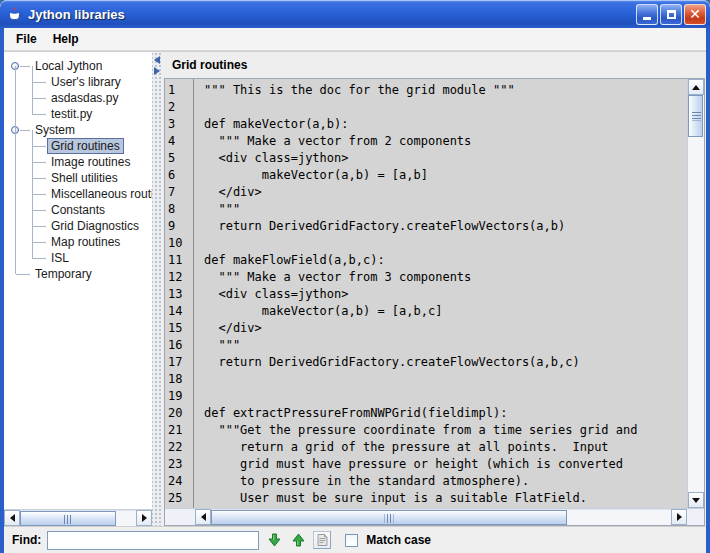 Image resolution: width=710 pixels, height=553 pixels. Describe the element at coordinates (180, 328) in the screenshot. I see `line-number: 15` at that location.